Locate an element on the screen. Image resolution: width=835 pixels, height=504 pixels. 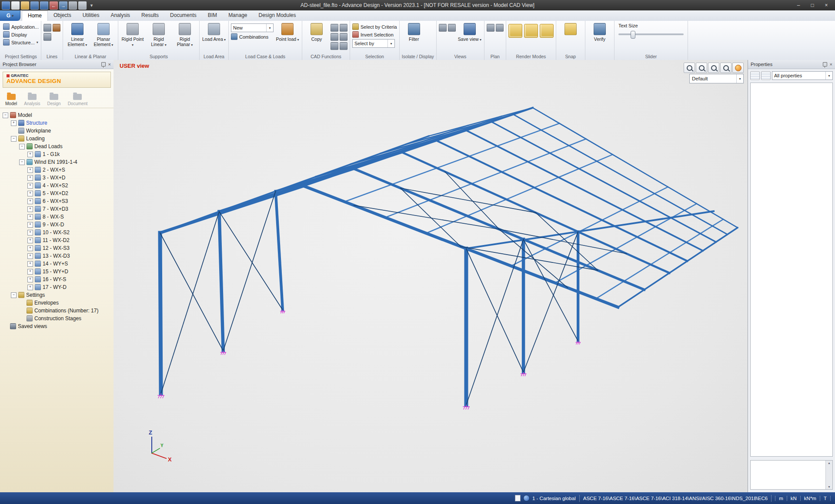
browser-tab-design: Design is located at coordinates (54, 99).